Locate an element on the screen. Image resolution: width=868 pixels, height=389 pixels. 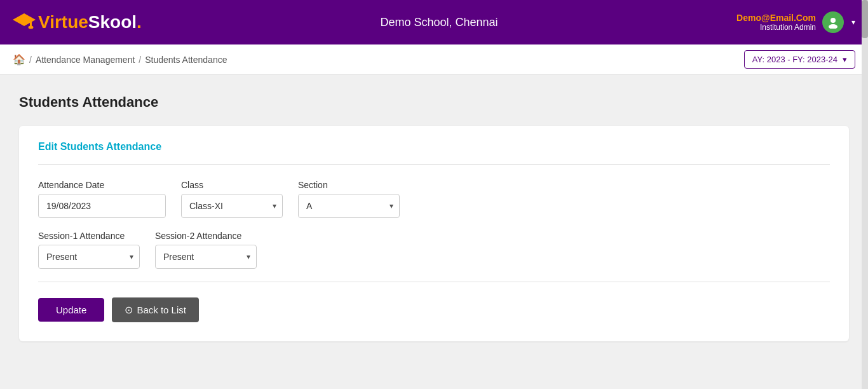
page-title: Students Attendance is located at coordinates (434, 102).